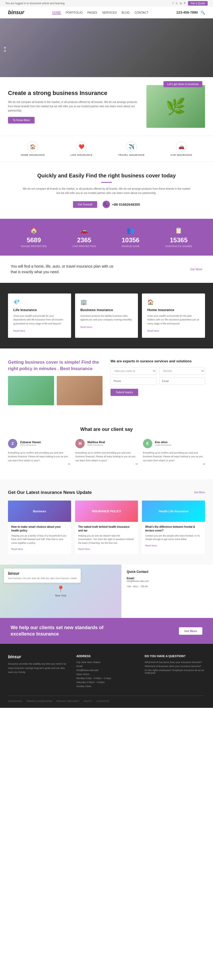 The height and width of the screenshot is (980, 213). What do you see at coordinates (33, 149) in the screenshot?
I see `home-insurance-type: 🏠 HOME INSURANCE` at bounding box center [33, 149].